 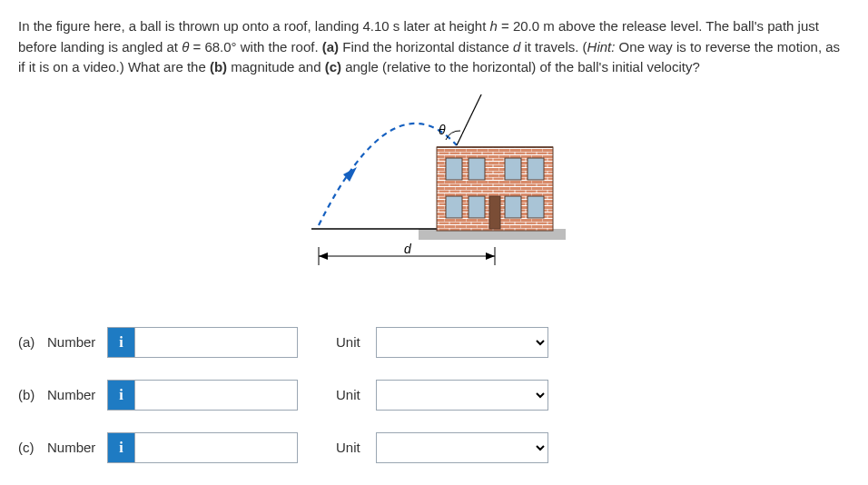 What do you see at coordinates (216, 342) in the screenshot?
I see `number-input-a` at bounding box center [216, 342].